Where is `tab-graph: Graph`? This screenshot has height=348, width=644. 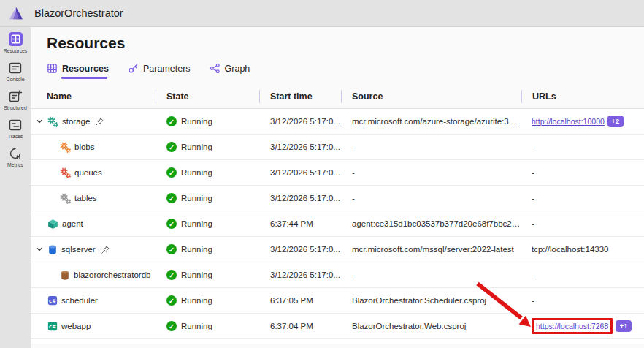
tab-graph: Graph is located at coordinates (230, 71).